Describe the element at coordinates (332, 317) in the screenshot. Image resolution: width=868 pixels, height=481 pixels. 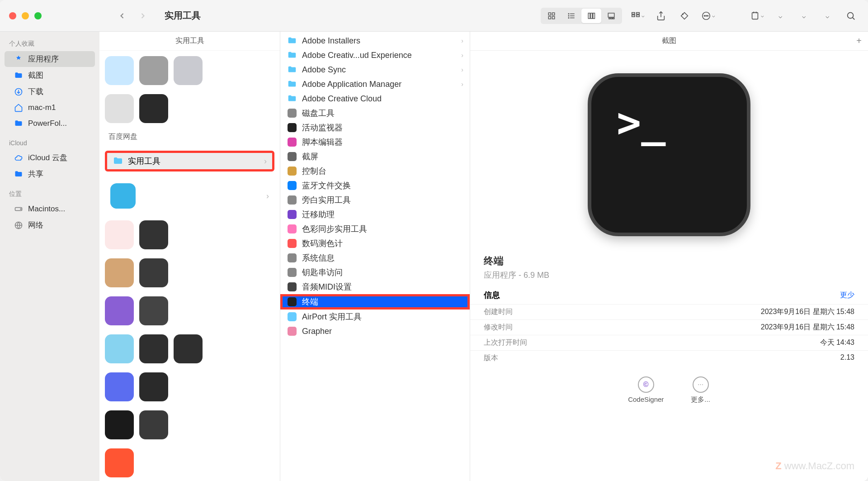
I see `list-item-label: AirPort 实用工具` at that location.